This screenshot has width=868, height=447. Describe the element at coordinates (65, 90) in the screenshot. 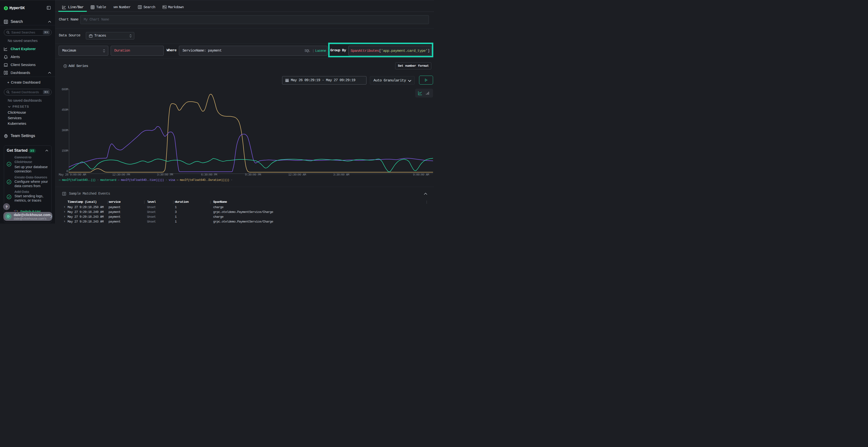

I see `svg-text: 600M` at that location.